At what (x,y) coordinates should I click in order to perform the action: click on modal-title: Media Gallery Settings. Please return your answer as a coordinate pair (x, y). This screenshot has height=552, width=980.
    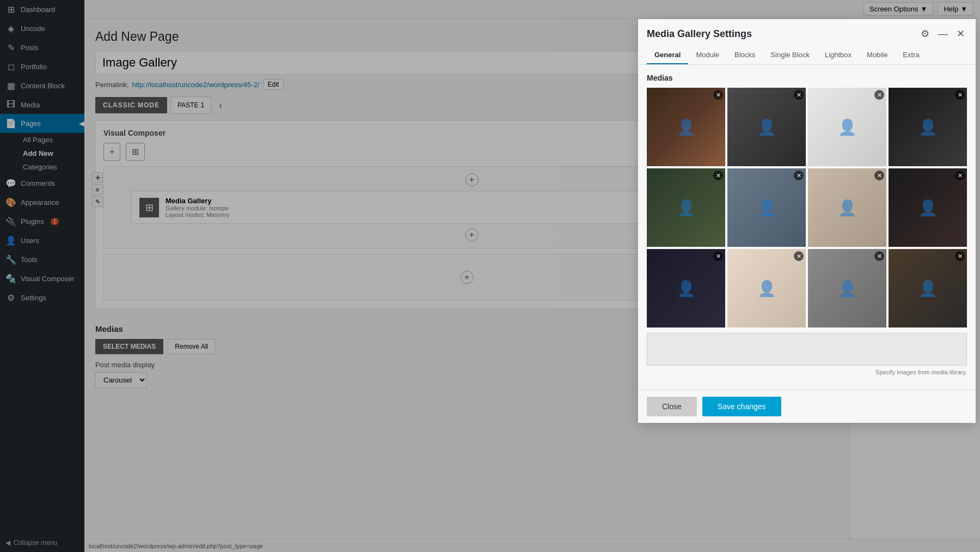
    Looking at the image, I should click on (699, 34).